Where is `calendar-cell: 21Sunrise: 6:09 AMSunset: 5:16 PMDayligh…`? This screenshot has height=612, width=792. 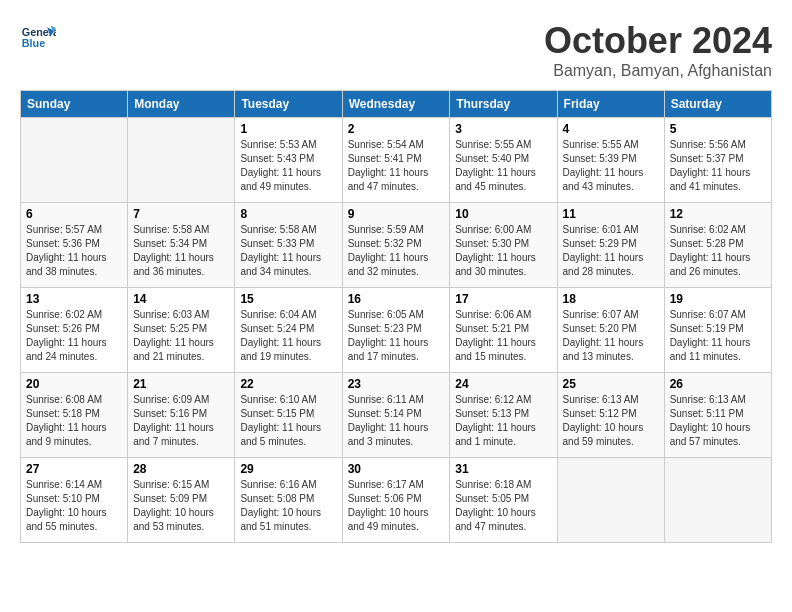
calendar-cell: 21Sunrise: 6:09 AMSunset: 5:16 PMDayligh… is located at coordinates (182, 416).